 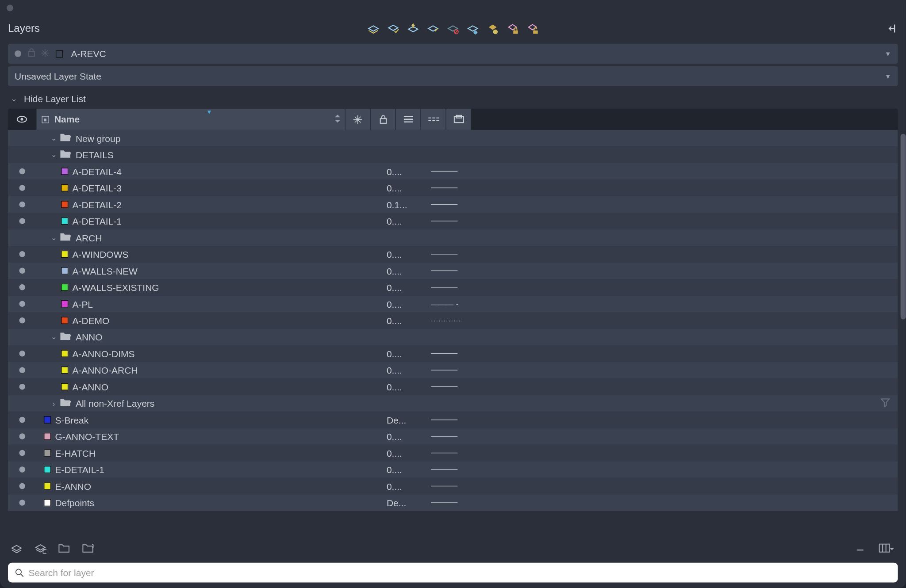 What do you see at coordinates (453, 453) in the screenshot?
I see `layer-row: E-HATCH0....` at bounding box center [453, 453].